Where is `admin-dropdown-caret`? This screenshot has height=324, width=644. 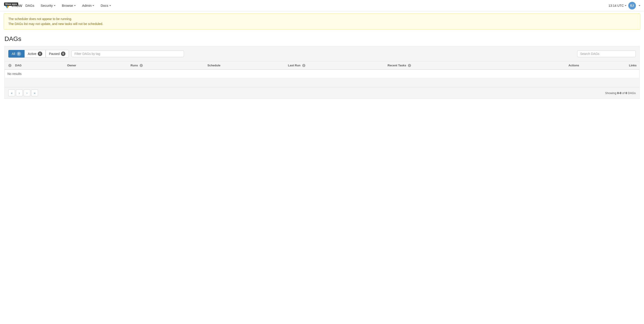
admin-dropdown-caret is located at coordinates (94, 6).